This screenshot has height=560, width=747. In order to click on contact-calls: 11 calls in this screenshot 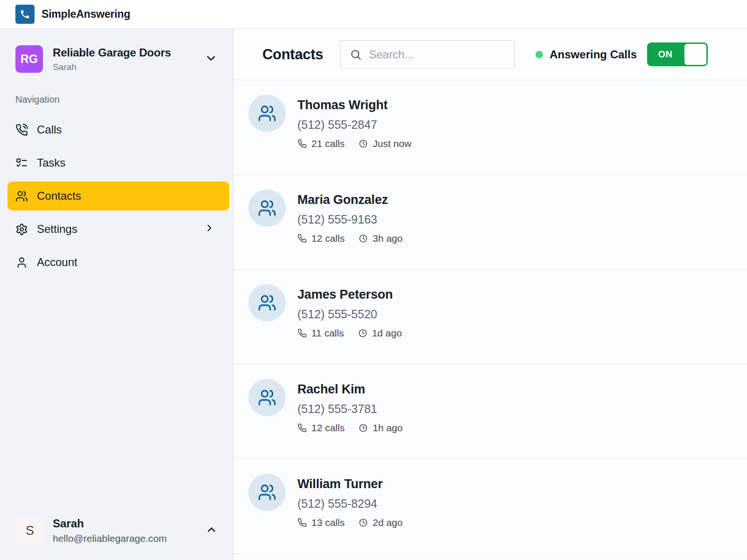, I will do `click(328, 333)`.